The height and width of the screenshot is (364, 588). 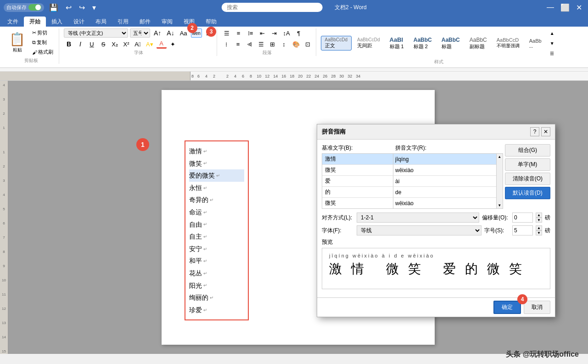 I want to click on save-button: 💾, so click(x=54, y=7).